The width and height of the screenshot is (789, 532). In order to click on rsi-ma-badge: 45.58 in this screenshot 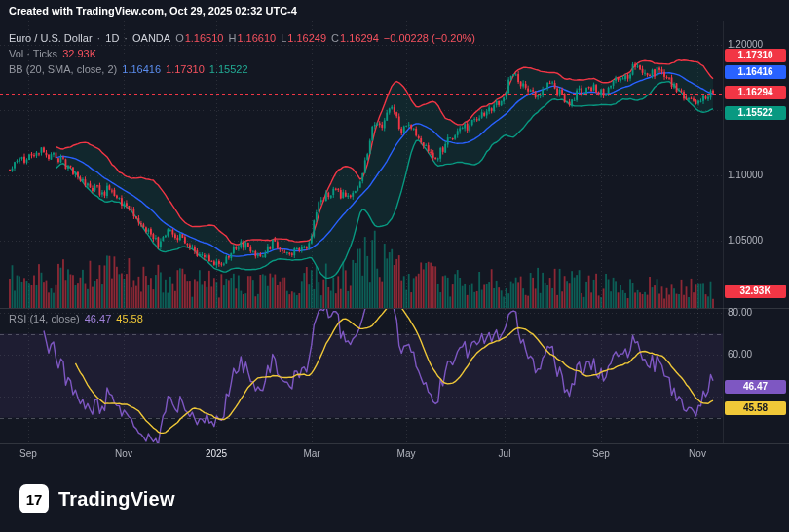, I will do `click(756, 408)`.